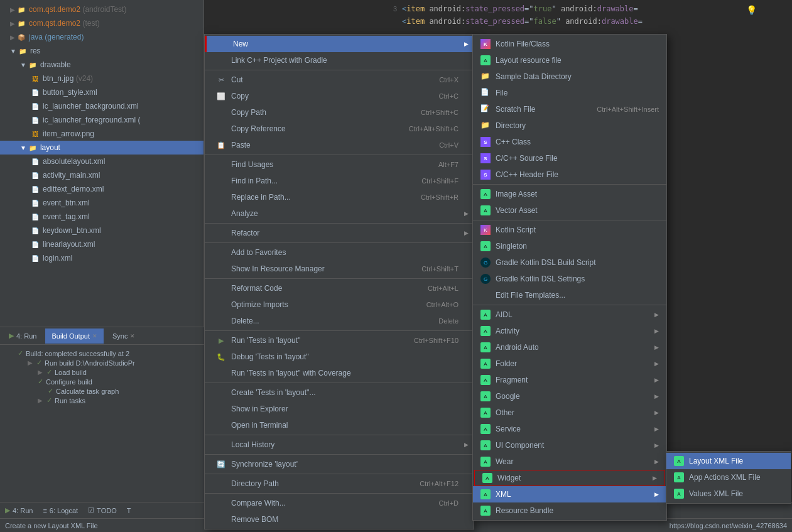  Describe the element at coordinates (486, 246) in the screenshot. I see `android-singleton-icon: A` at that location.